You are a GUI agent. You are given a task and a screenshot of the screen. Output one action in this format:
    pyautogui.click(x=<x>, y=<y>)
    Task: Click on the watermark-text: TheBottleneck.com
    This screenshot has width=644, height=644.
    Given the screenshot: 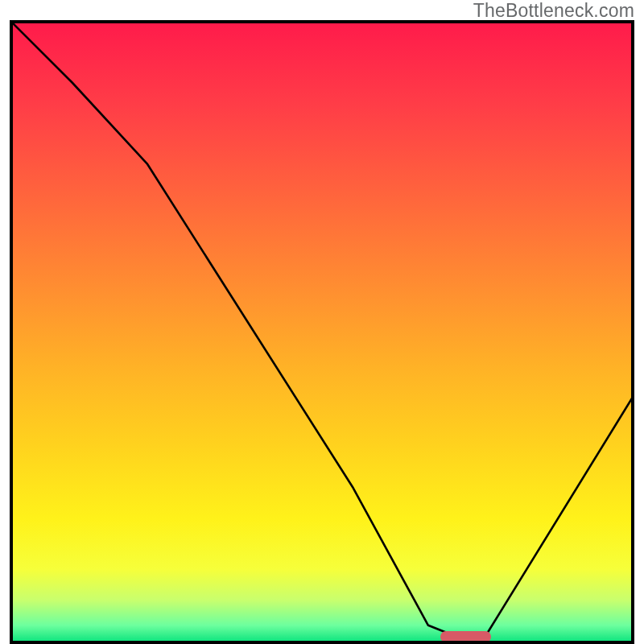 What is the action you would take?
    pyautogui.click(x=554, y=11)
    